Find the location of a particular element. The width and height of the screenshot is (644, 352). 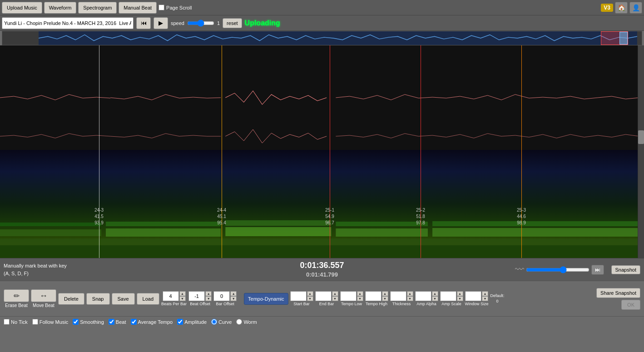

amp-alpha-group: ▲ ▼ Amp Alpha is located at coordinates (427, 299).